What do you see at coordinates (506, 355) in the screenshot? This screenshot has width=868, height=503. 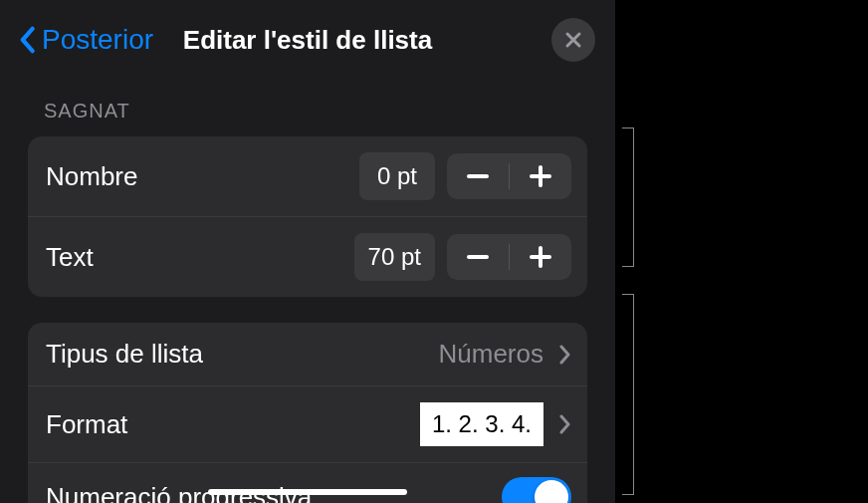 I see `list-type-right: Números` at bounding box center [506, 355].